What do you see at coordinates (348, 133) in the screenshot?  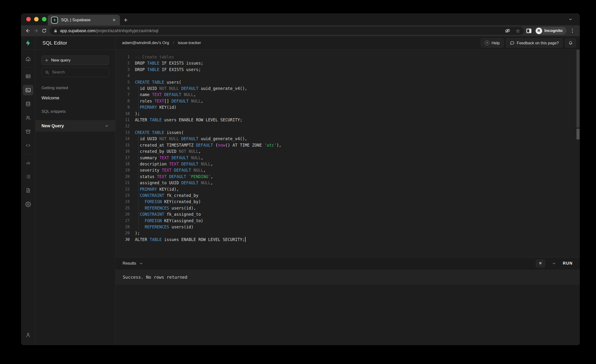 I see `code-line: 13CREATE TABLE issues(` at bounding box center [348, 133].